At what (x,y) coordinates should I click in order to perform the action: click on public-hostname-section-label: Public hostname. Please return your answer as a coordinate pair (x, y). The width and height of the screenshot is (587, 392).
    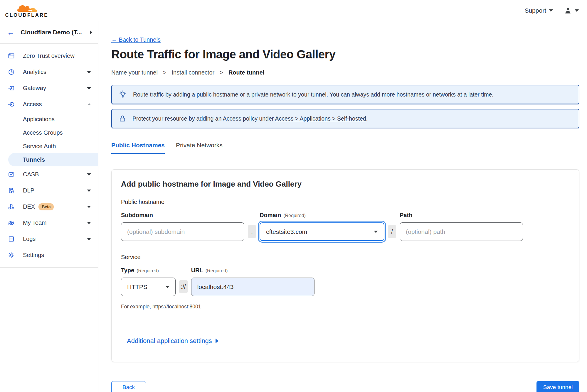
    Looking at the image, I should click on (345, 202).